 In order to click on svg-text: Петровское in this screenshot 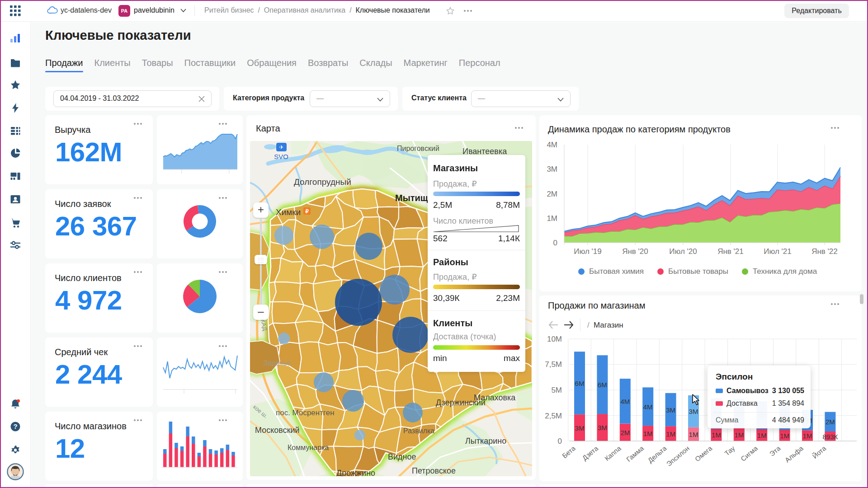, I will do `click(434, 471)`.